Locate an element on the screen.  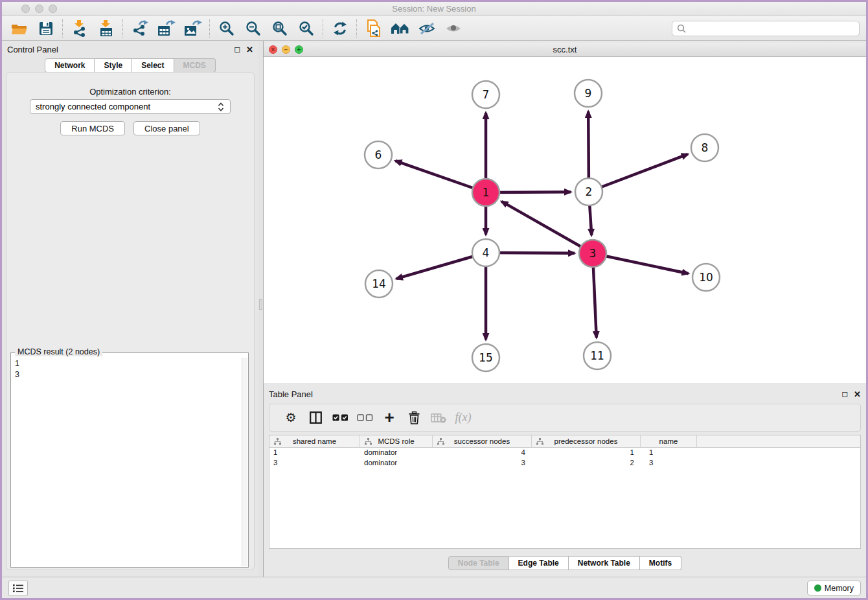
search-field is located at coordinates (766, 29).